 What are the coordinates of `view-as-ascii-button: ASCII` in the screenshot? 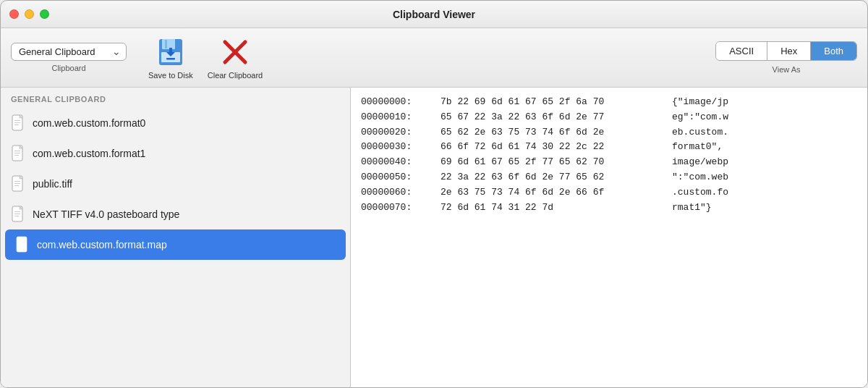 It's located at (742, 51).